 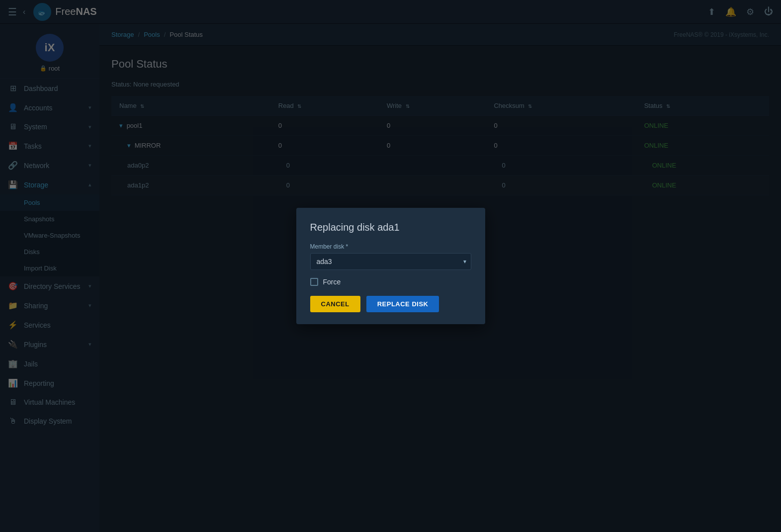 What do you see at coordinates (391, 282) in the screenshot?
I see `force-checkbox-row: Force` at bounding box center [391, 282].